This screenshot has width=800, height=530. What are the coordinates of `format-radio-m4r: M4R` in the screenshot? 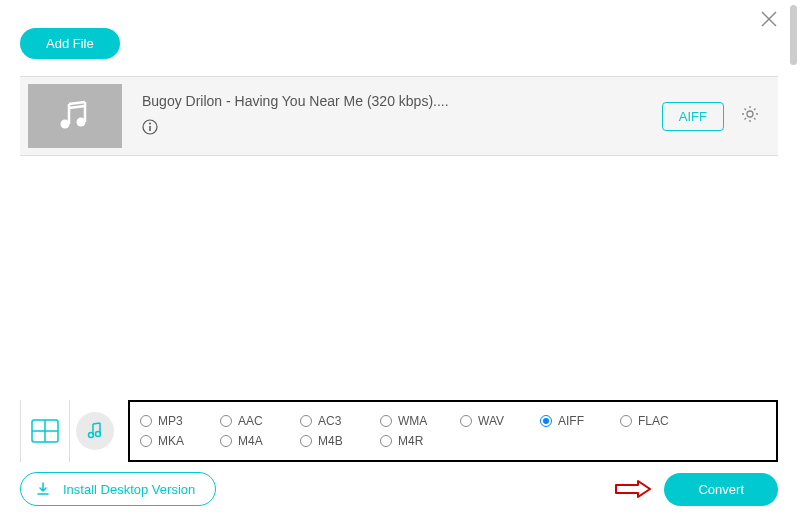 It's located at (420, 441).